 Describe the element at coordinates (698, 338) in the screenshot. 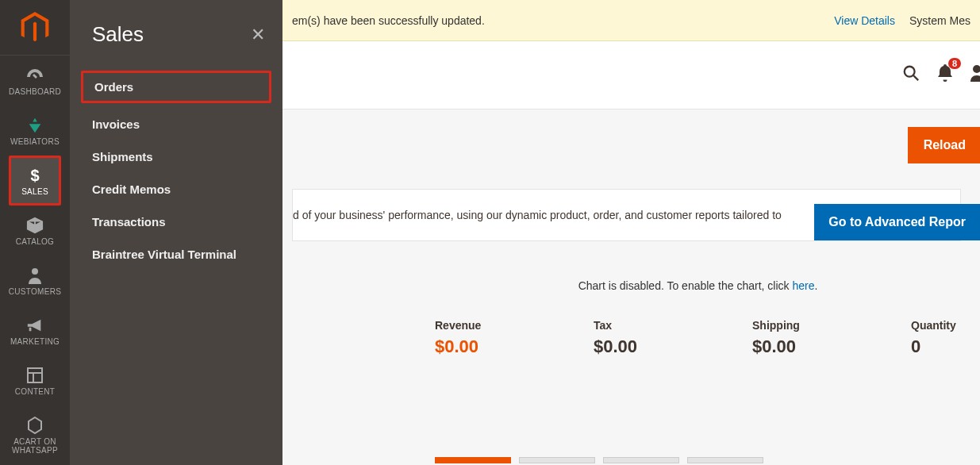

I see `stats-grid: Revenue $0.00 Tax $0.00 Shipping $0.00 Q…` at that location.